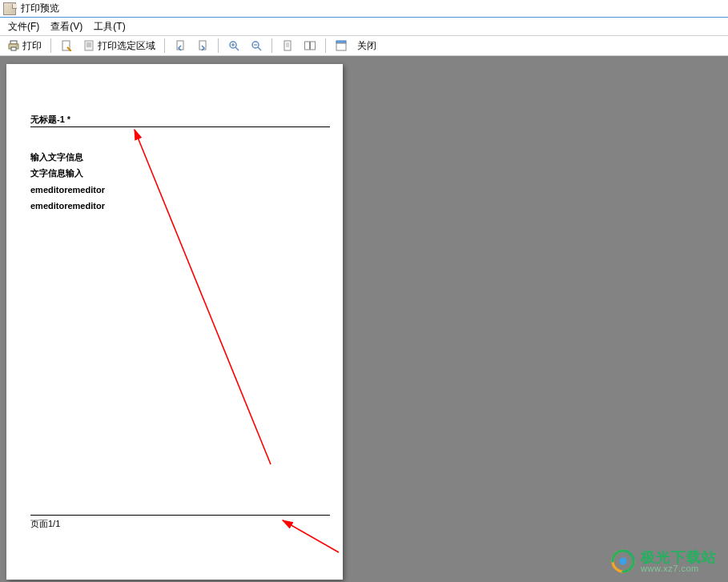 The height and width of the screenshot is (582, 728). Describe the element at coordinates (203, 46) in the screenshot. I see `page-next-icon` at that location.